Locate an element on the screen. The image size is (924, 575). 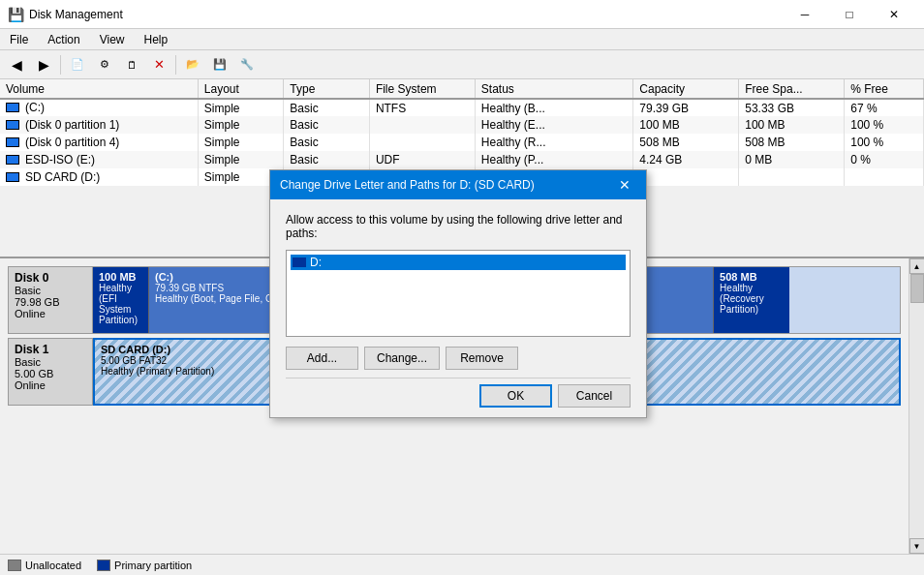
listbox-drive-item: D: is located at coordinates (458, 262).